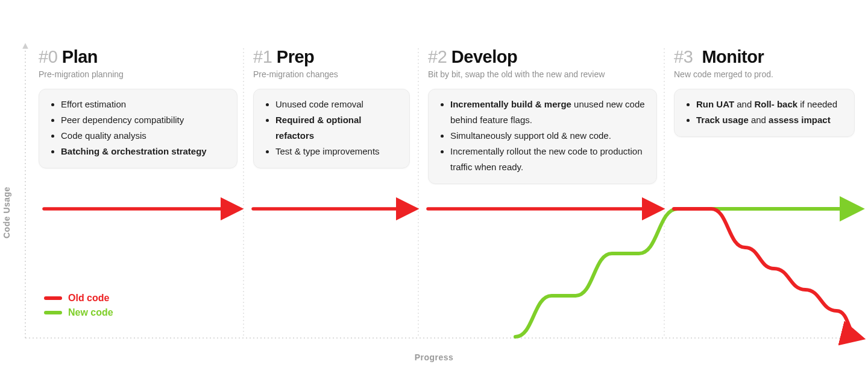 The height and width of the screenshot is (373, 868). I want to click on phase-number: #2, so click(438, 57).